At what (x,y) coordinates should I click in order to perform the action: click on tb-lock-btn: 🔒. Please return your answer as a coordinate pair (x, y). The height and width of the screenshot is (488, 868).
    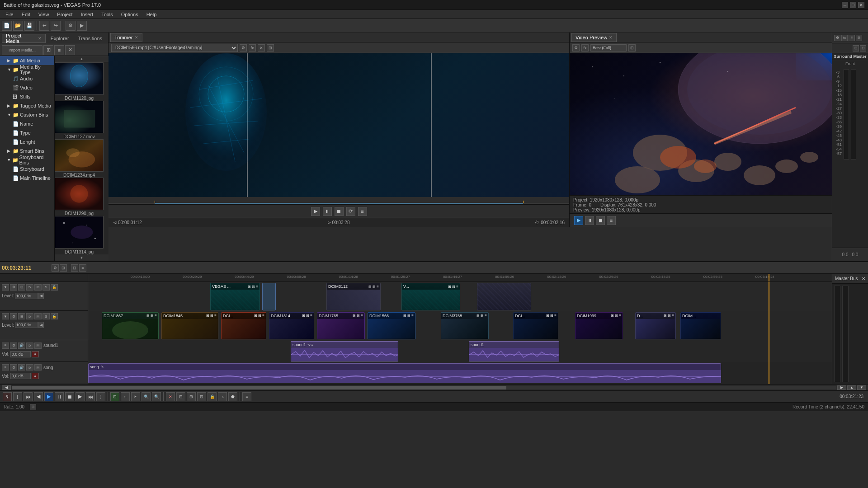
    Looking at the image, I should click on (212, 397).